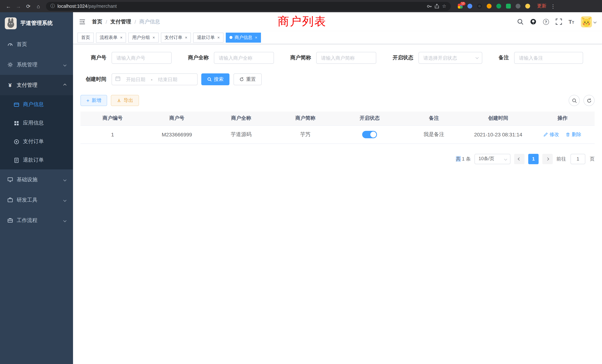 The height and width of the screenshot is (364, 602). What do you see at coordinates (37, 220) in the screenshot?
I see `sidebar-item-workflow: 工作流程` at bounding box center [37, 220].